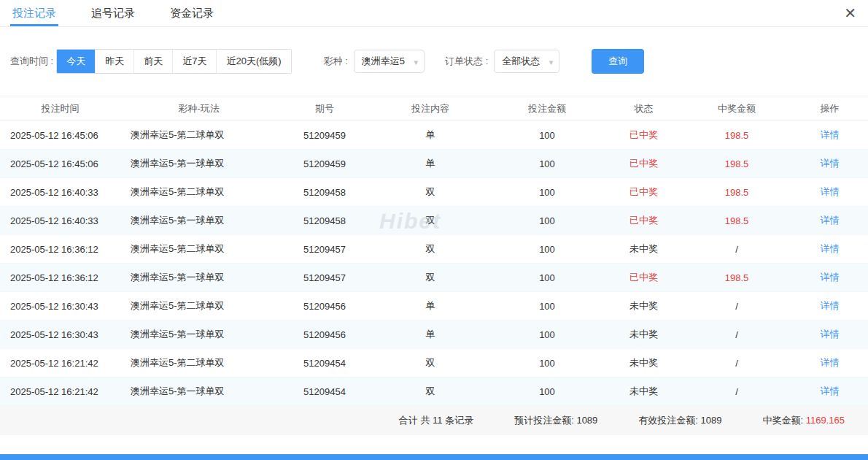 Image resolution: width=868 pixels, height=460 pixels. Describe the element at coordinates (325, 391) in the screenshot. I see `cell-issue: 51209454` at that location.